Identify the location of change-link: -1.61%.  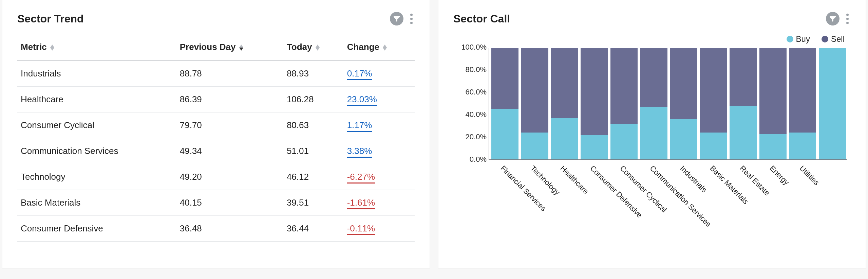
(361, 203).